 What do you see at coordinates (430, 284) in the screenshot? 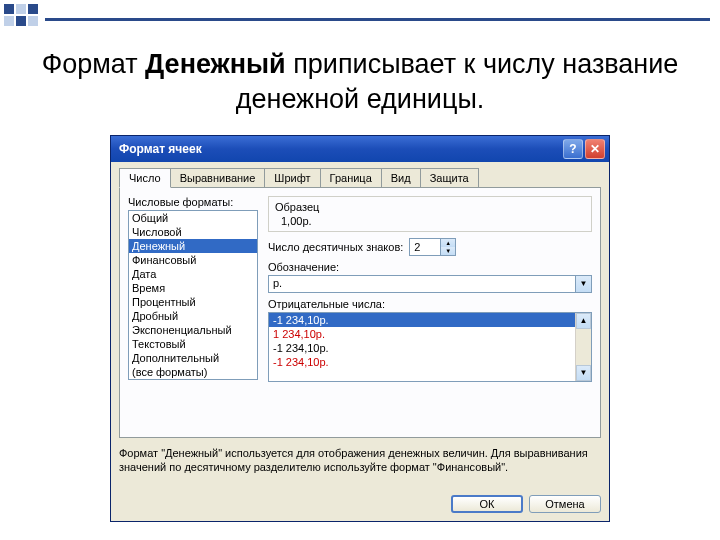
I see `symbol-dropdown: р. ▼` at bounding box center [430, 284].